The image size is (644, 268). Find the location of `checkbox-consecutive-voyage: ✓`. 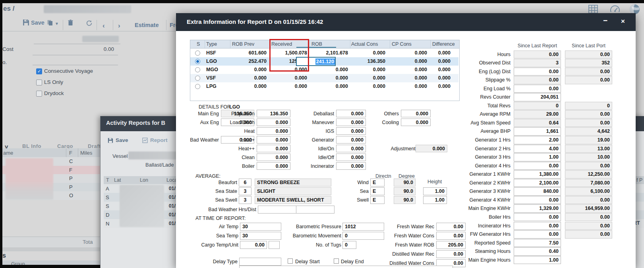

checkbox-consecutive-voyage: ✓ is located at coordinates (39, 72).